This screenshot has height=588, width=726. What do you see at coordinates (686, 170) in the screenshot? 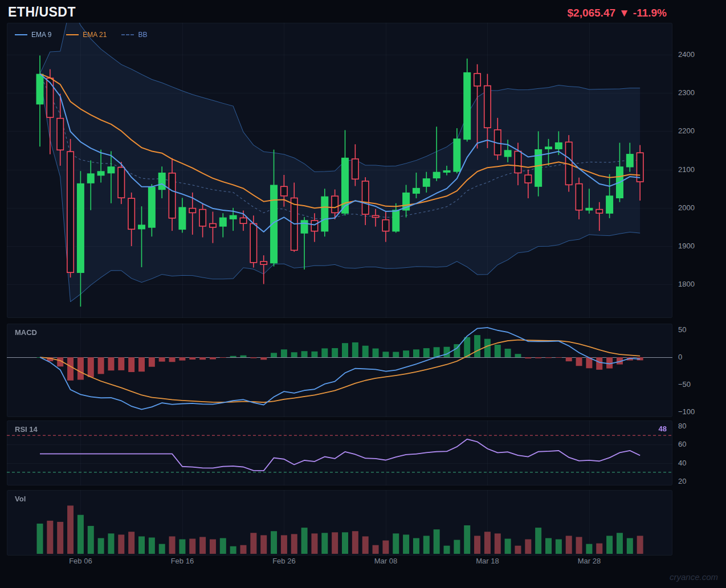
I see `price-axis-tick: 2100` at bounding box center [686, 170].